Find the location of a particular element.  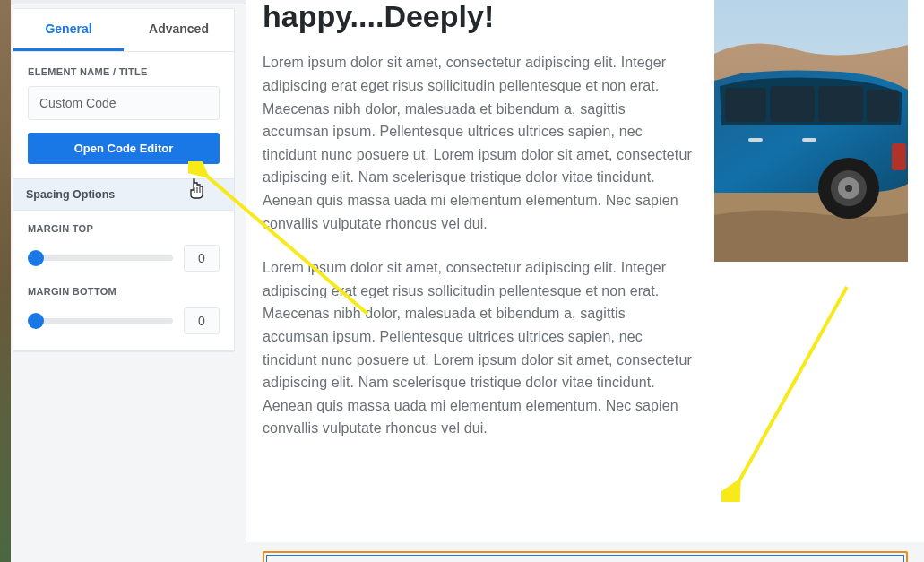

hero-image is located at coordinates (811, 131).